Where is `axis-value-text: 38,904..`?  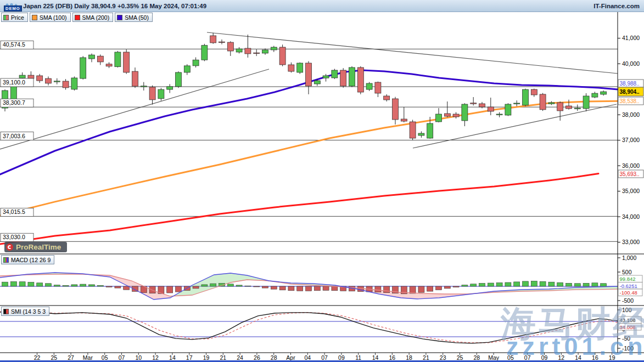 axis-value-text: 38,904.. is located at coordinates (630, 92).